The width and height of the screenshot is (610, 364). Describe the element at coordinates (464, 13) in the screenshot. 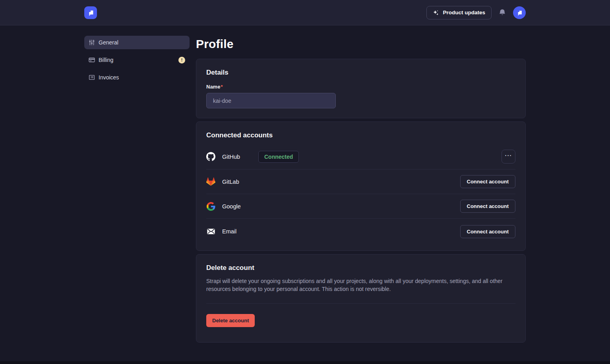

I see `product-updates-label: Product updates` at that location.